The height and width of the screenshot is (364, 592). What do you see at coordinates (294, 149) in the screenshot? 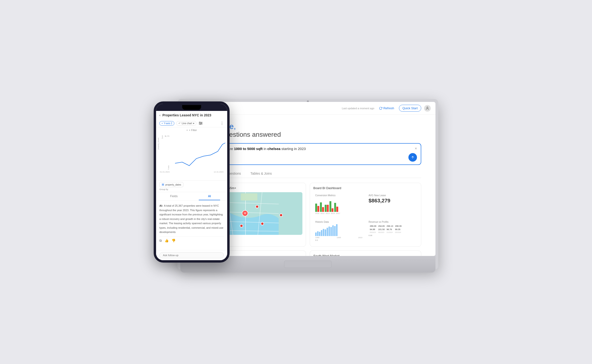
I see `search-suffix: starting in 2023` at bounding box center [294, 149].